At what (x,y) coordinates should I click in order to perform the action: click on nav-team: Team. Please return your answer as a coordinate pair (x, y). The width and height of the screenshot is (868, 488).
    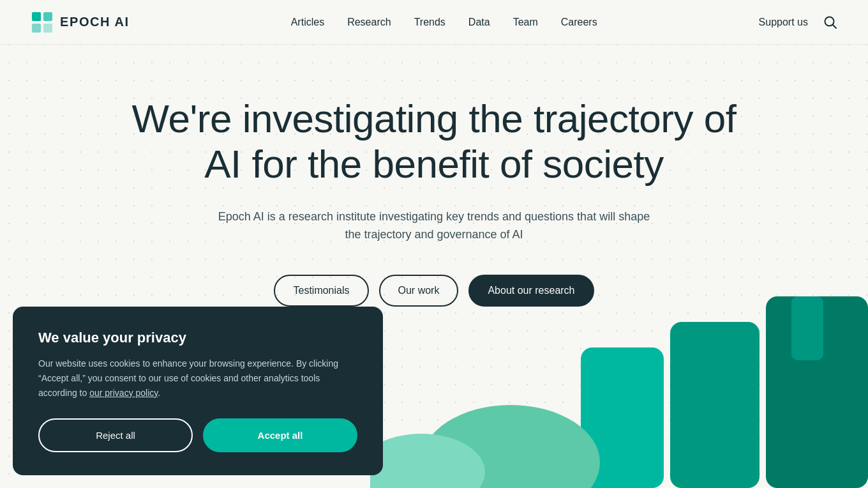
    Looking at the image, I should click on (526, 22).